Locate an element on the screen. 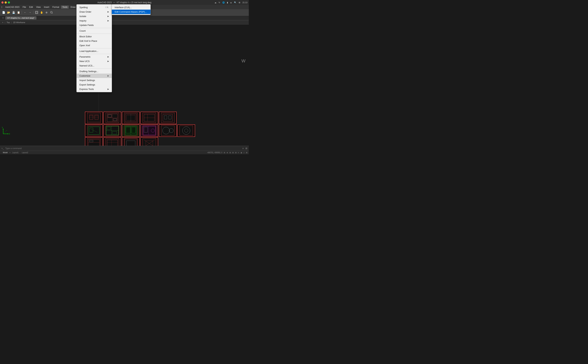  maximize-button is located at coordinates (9, 2).